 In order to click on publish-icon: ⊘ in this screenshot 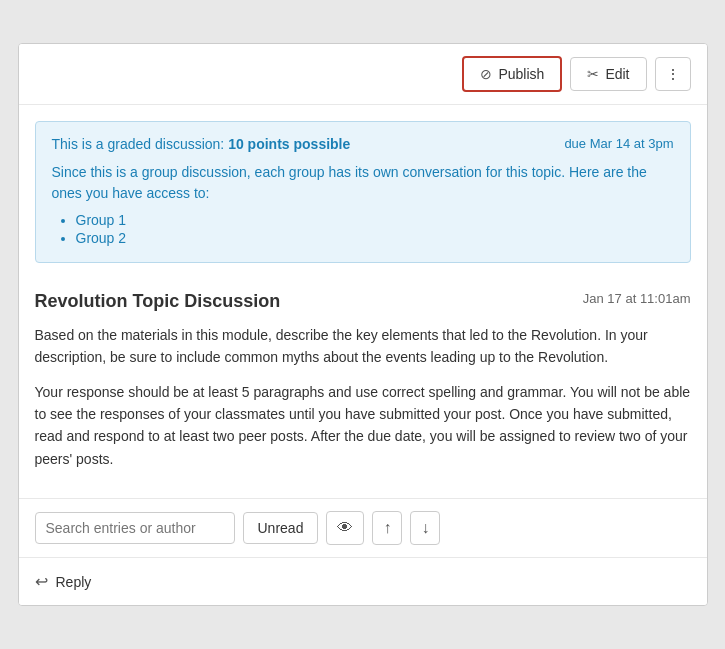, I will do `click(486, 74)`.